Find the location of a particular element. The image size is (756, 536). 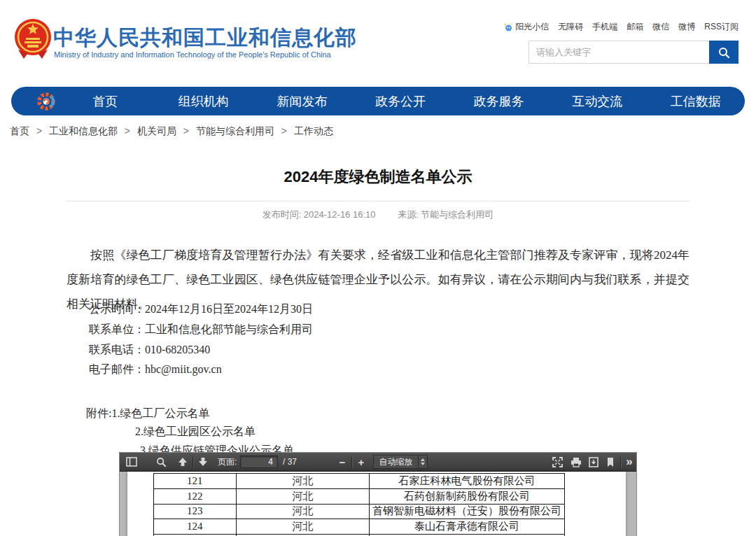

miit-gear-e-icon is located at coordinates (46, 101).